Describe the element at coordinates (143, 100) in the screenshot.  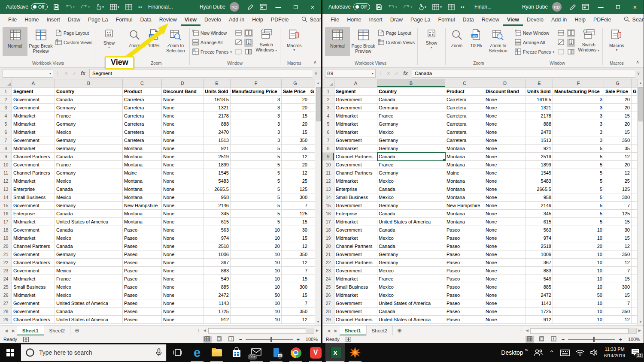
I see `cell-C2: Carretera` at that location.